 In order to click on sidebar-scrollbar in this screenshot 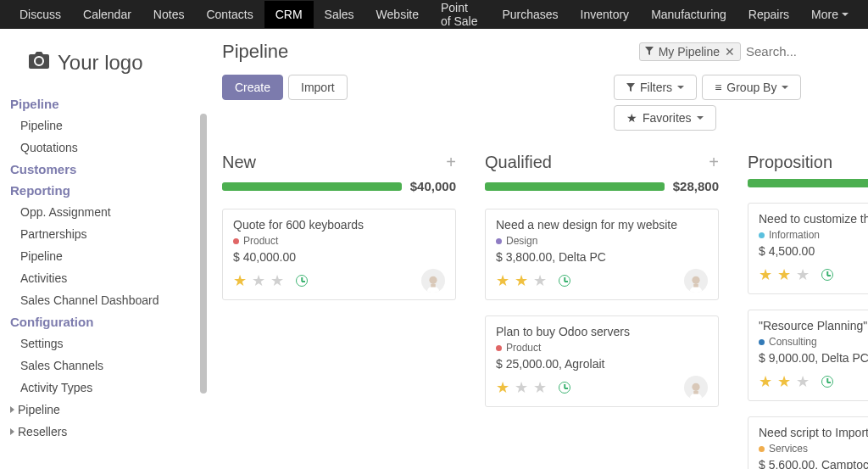, I will do `click(203, 254)`.